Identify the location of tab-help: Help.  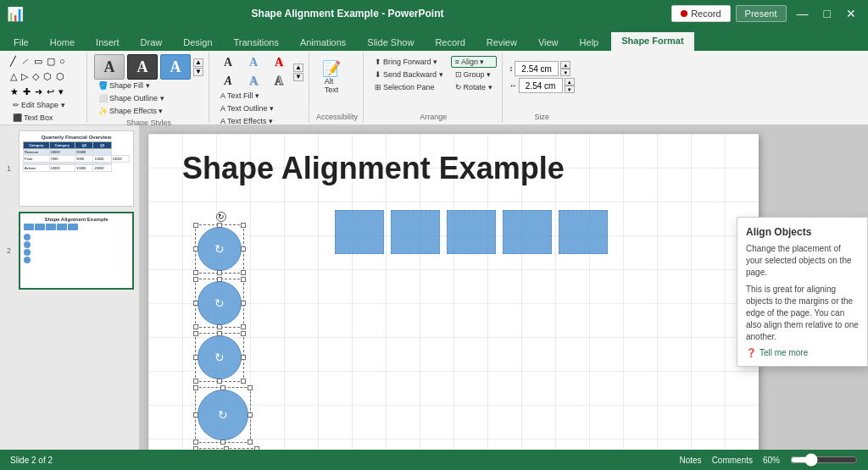
(590, 42).